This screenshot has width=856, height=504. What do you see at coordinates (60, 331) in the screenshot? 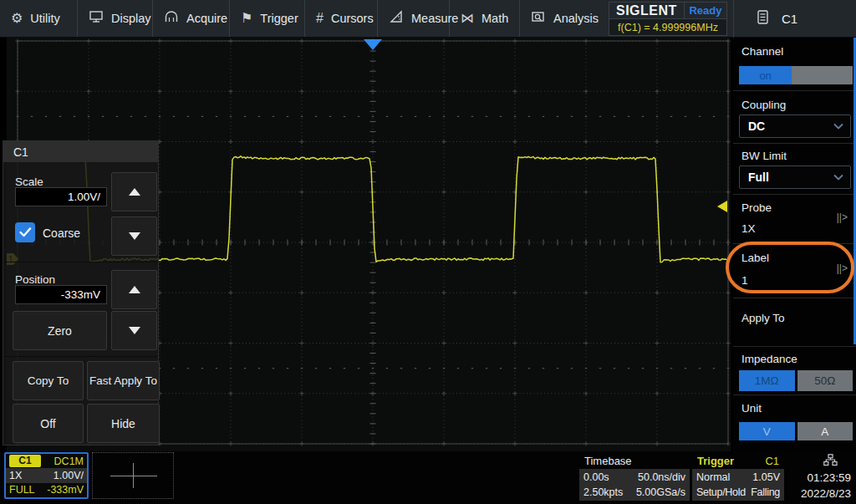
I see `zero-button: Zero` at bounding box center [60, 331].